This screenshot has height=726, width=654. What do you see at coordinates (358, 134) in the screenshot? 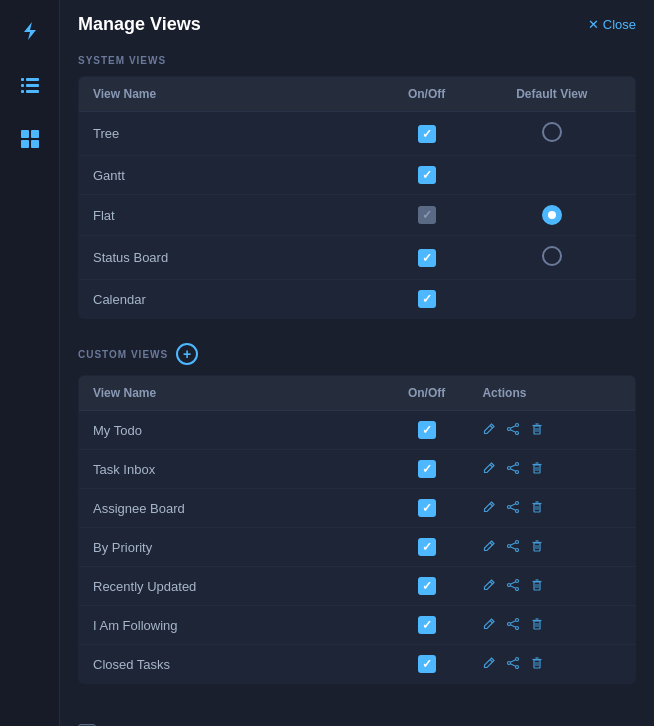
I see `table-row: Tree` at bounding box center [358, 134].